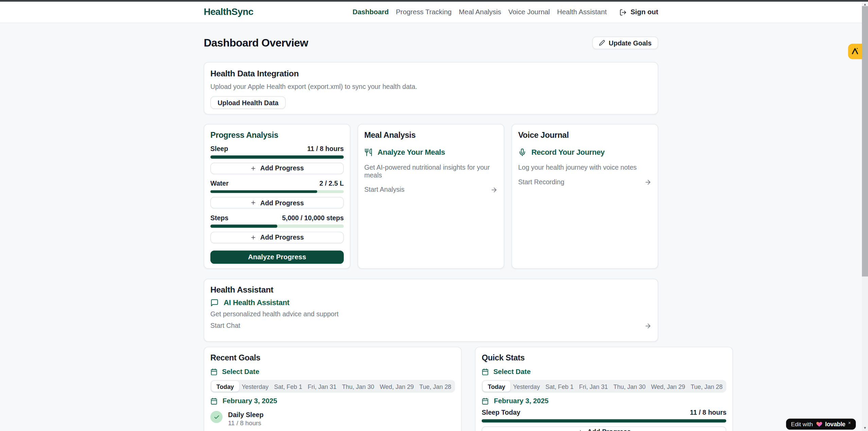 The image size is (868, 431). I want to click on health-assistant-card: Health Assistant AI Health Assistant Get…, so click(431, 310).